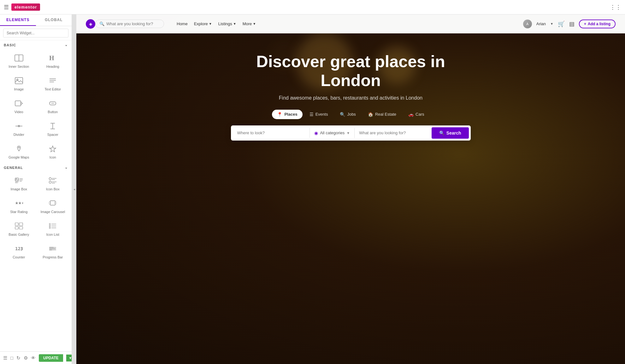  What do you see at coordinates (348, 133) in the screenshot?
I see `category-chevron: ▼` at bounding box center [348, 133].